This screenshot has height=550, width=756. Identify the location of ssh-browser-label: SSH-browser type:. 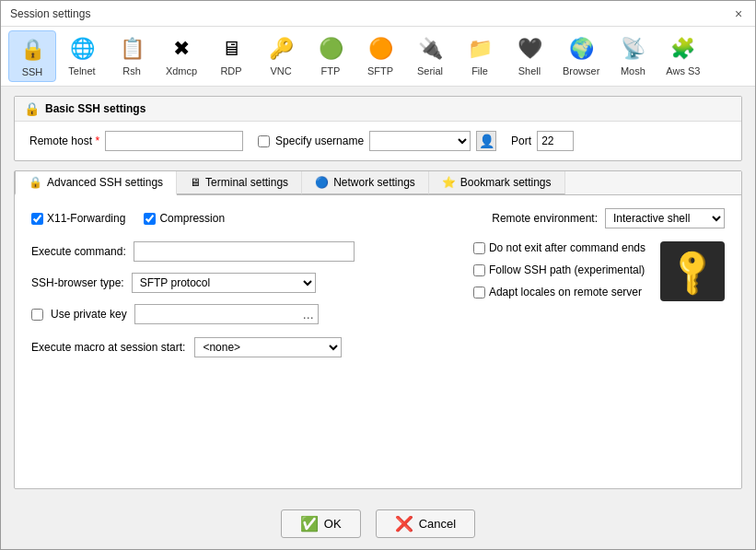
(77, 283).